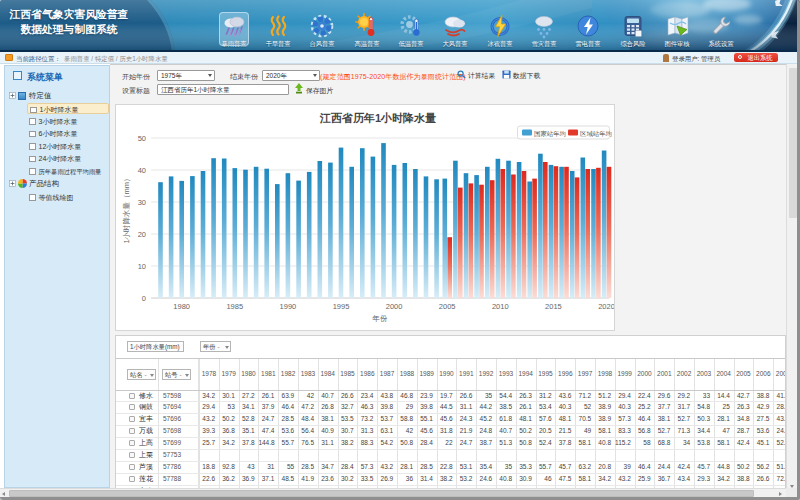  I want to click on svg-text: 30, so click(142, 202).